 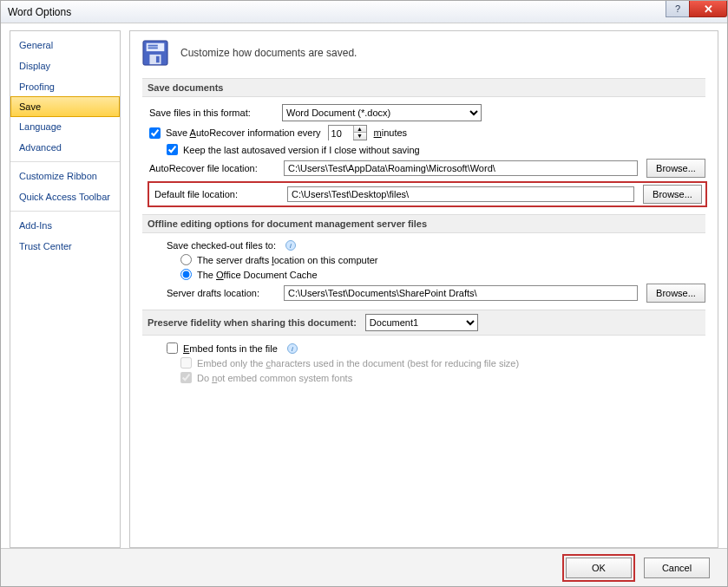 I want to click on sidebar-item-quick-access-toolbar: Quick Access Toolbar, so click(x=65, y=197).